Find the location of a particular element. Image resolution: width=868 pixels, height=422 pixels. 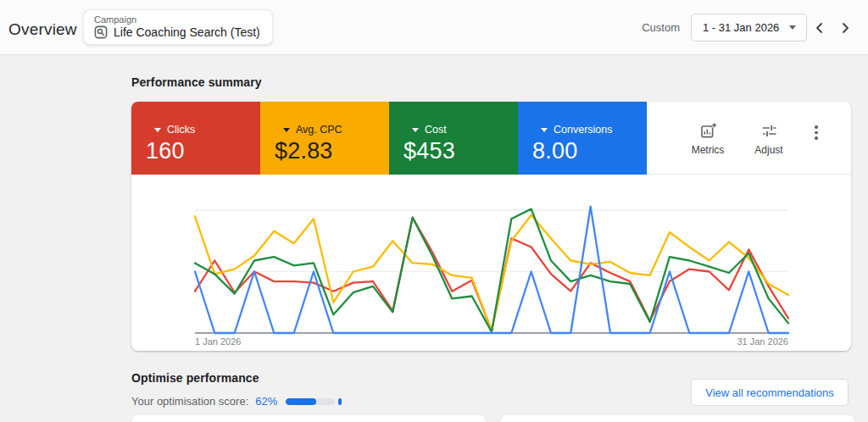

campaign-selector: Campaign Life Coaching Search (Test) is located at coordinates (178, 27).